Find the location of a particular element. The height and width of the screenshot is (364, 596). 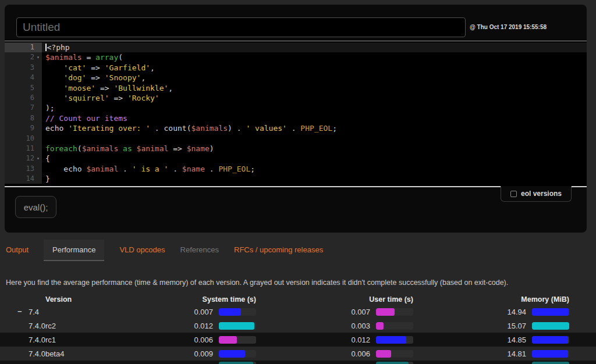

code-line: 13 echo $animal . ' is a ' . $name . PHP… is located at coordinates (296, 169).